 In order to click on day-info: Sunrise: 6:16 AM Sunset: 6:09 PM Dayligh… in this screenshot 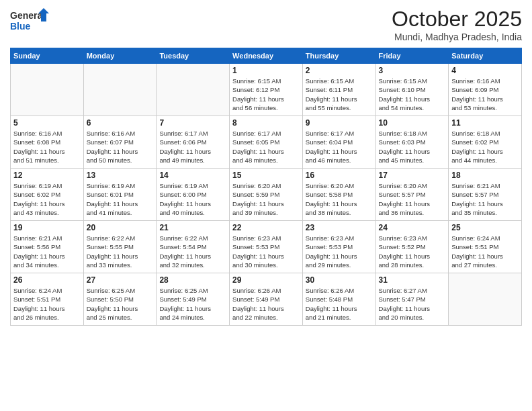, I will do `click(485, 94)`.